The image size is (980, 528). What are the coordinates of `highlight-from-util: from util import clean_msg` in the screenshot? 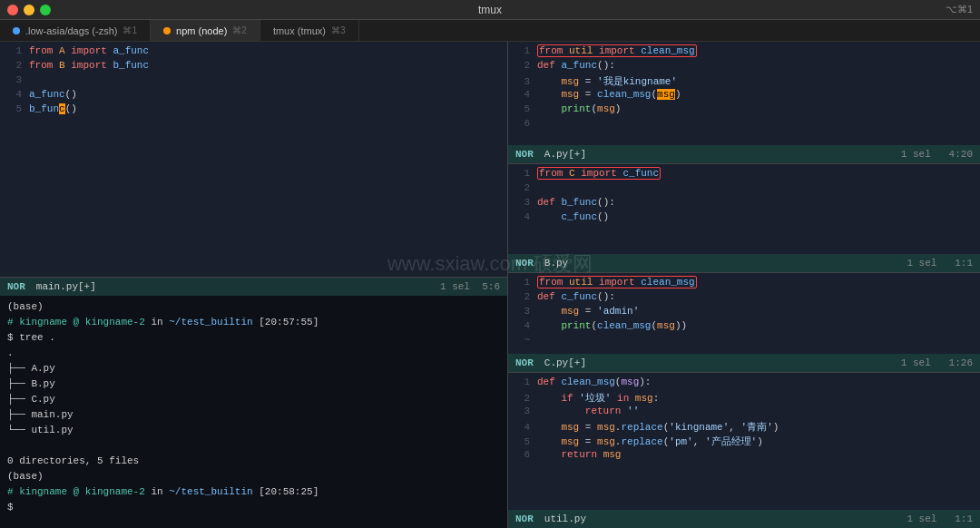 It's located at (617, 51).